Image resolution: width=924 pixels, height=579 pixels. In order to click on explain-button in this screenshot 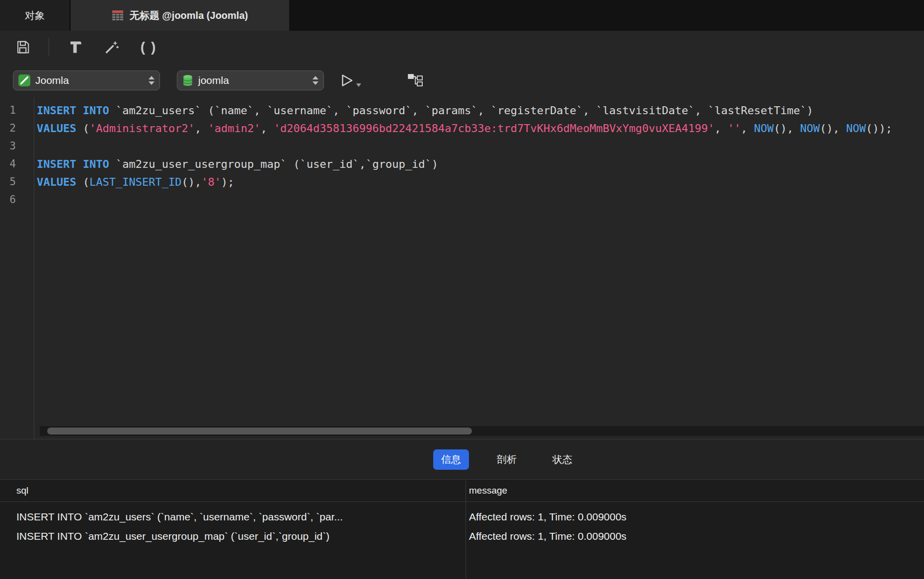, I will do `click(415, 80)`.